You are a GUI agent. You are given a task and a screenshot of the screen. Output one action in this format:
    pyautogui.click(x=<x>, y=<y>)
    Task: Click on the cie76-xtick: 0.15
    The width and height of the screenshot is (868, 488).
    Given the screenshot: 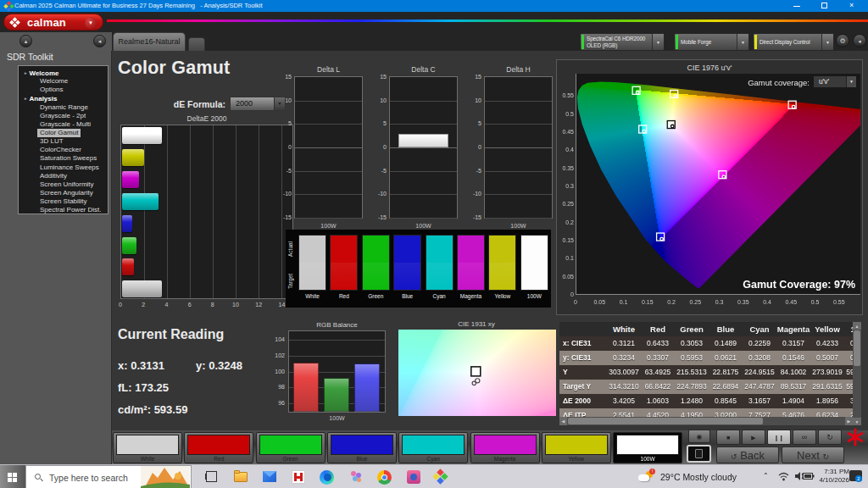 What is the action you would take?
    pyautogui.click(x=648, y=302)
    